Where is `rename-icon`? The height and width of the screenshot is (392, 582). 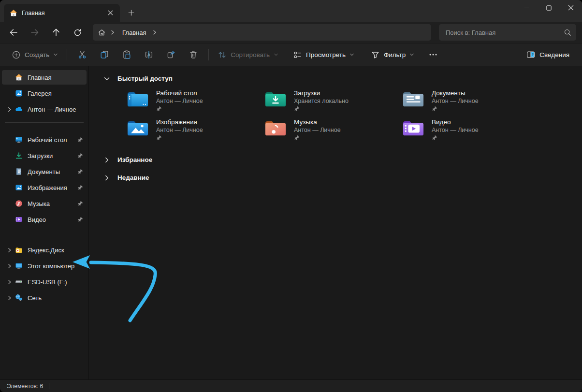 rename-icon is located at coordinates (149, 55).